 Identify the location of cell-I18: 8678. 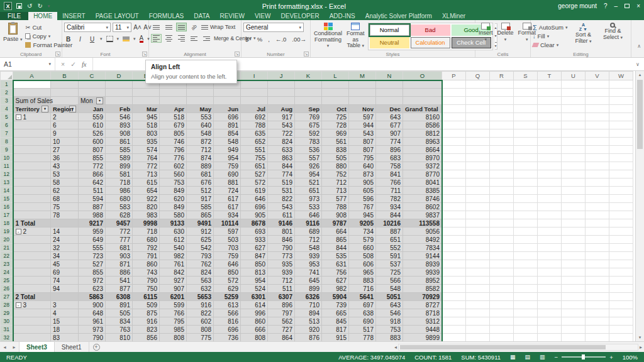
(254, 224).